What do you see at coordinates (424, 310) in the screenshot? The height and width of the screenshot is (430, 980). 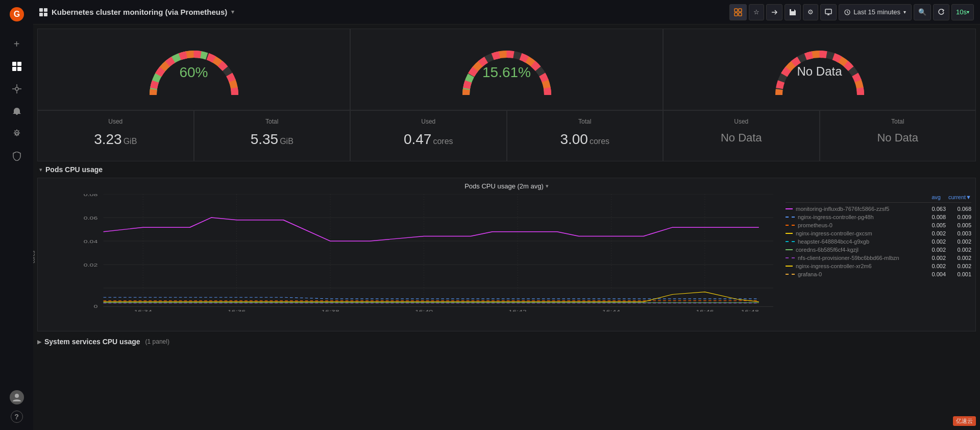 I see `svg-text: 16:40` at bounding box center [424, 310].